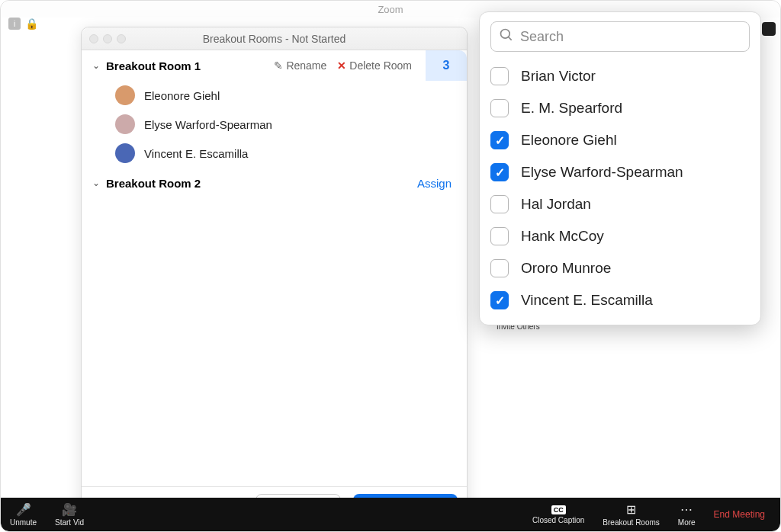 The height and width of the screenshot is (532, 781). Describe the element at coordinates (208, 125) in the screenshot. I see `participant-name: Elyse Warford-Spearman` at that location.